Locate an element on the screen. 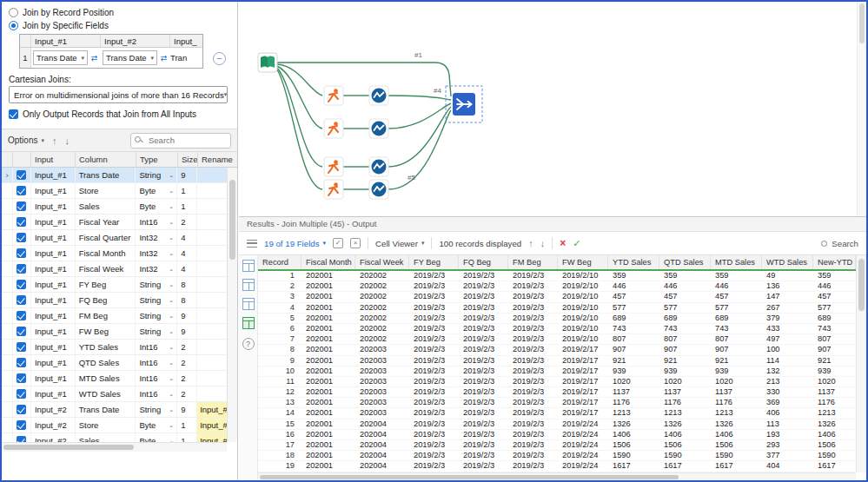 The height and width of the screenshot is (482, 868). move-down-icon: ↓ is located at coordinates (67, 141).